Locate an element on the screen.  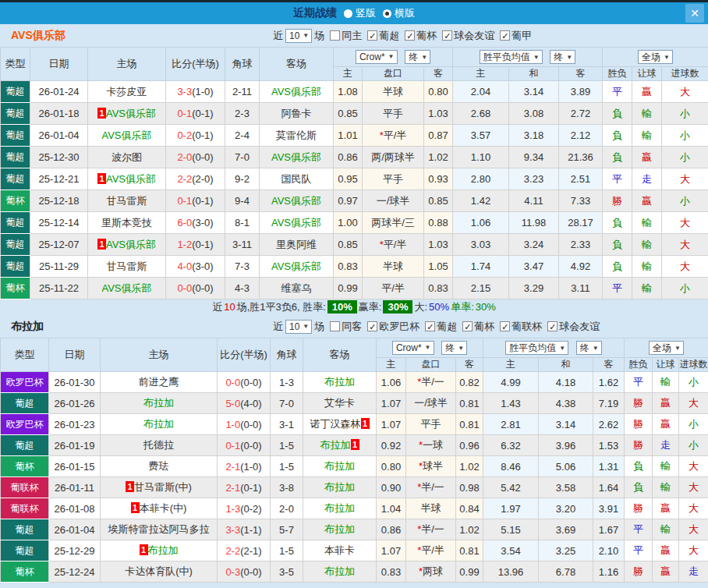
avg-home-cell: 3.57 is located at coordinates (481, 136).